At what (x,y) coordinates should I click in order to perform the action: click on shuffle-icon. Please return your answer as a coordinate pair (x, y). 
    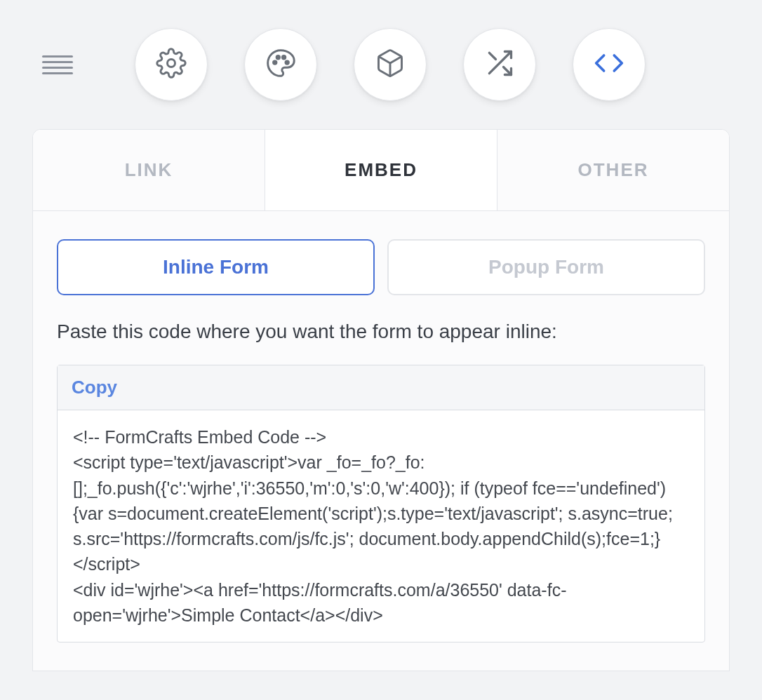
    Looking at the image, I should click on (500, 65).